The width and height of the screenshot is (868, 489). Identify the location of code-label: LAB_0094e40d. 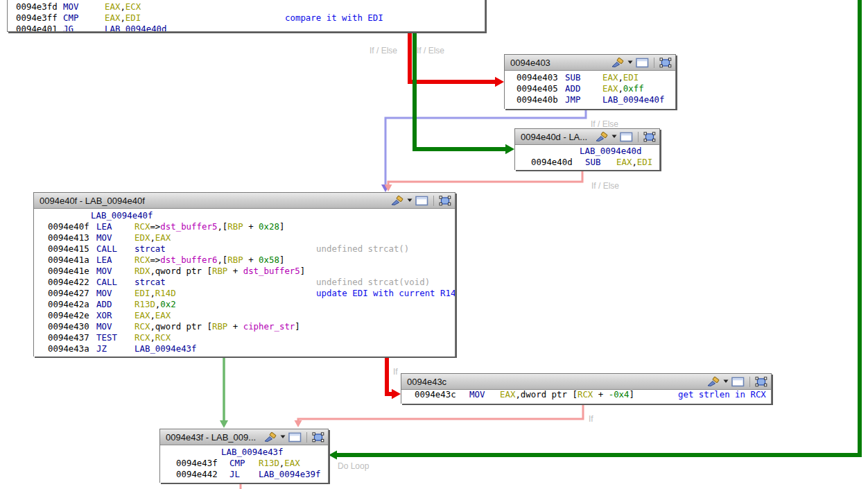
(611, 151).